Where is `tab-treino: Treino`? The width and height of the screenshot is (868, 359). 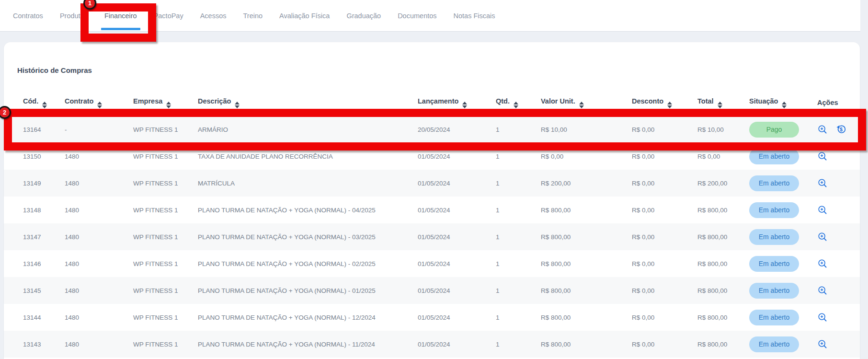 tab-treino: Treino is located at coordinates (253, 15).